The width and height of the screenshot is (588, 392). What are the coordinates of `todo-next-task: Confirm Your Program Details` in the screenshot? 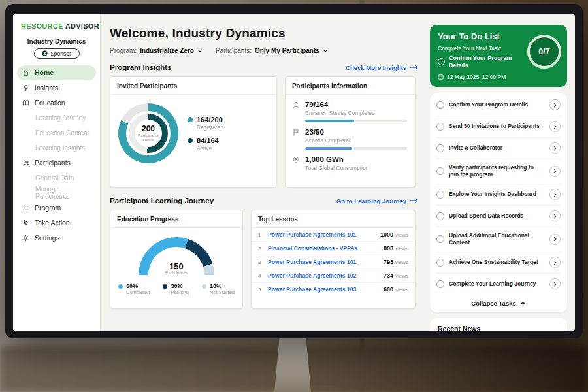 It's located at (483, 62).